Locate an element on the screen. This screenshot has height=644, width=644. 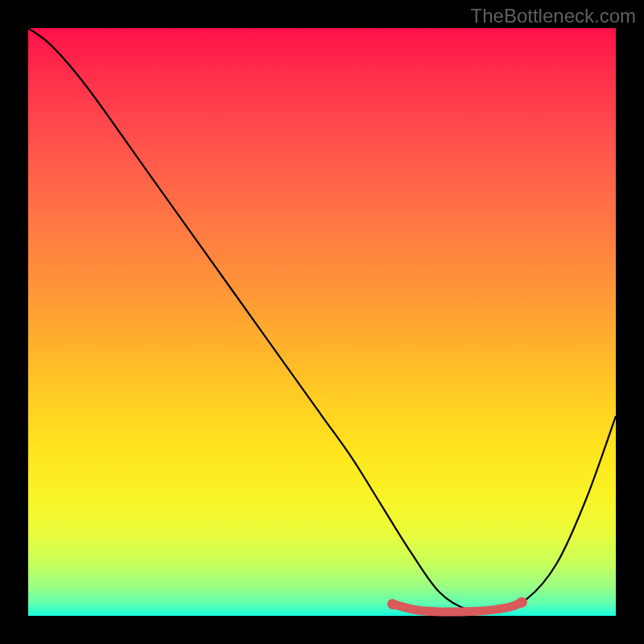
highlight-stroke is located at coordinates (457, 607).